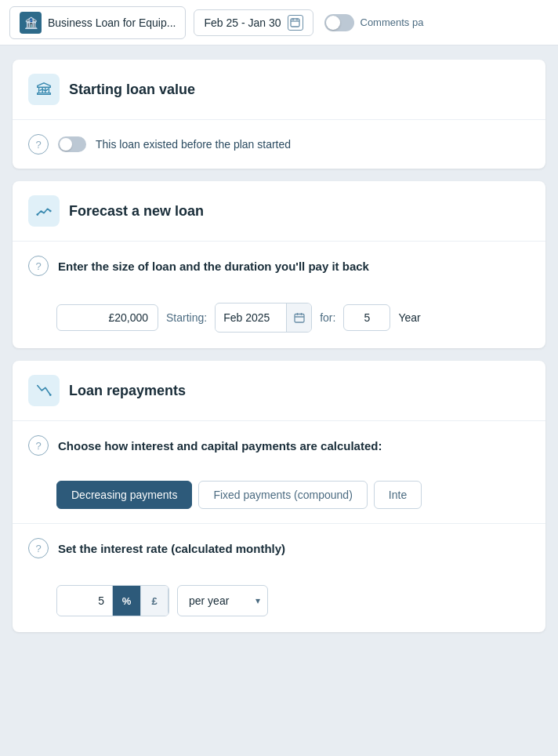 The width and height of the screenshot is (558, 756). Describe the element at coordinates (113, 601) in the screenshot. I see `rate-input-wrap: % £` at that location.